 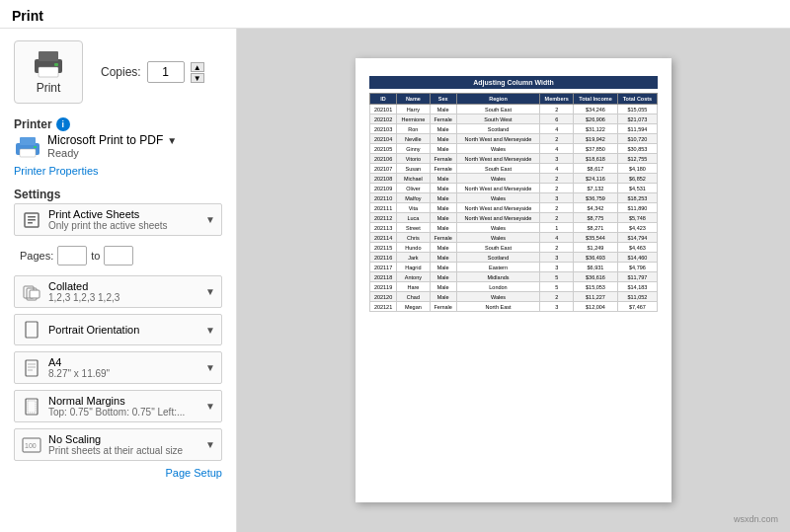 What do you see at coordinates (414, 110) in the screenshot?
I see `table-cell: Harry` at bounding box center [414, 110].